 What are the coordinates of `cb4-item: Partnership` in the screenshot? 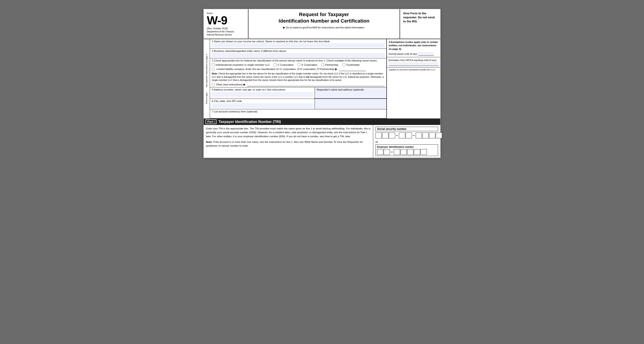 It's located at (330, 65).